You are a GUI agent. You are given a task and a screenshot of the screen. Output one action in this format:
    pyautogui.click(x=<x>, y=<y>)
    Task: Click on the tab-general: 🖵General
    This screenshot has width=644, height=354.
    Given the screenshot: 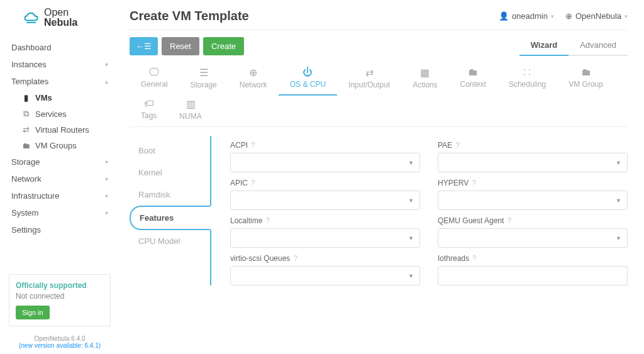 What is the action you would take?
    pyautogui.click(x=155, y=80)
    